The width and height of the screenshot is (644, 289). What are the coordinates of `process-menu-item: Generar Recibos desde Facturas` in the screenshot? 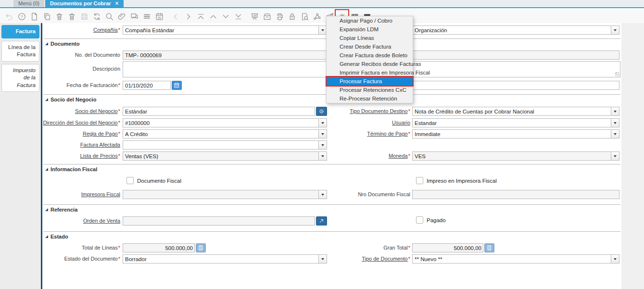 It's located at (369, 64).